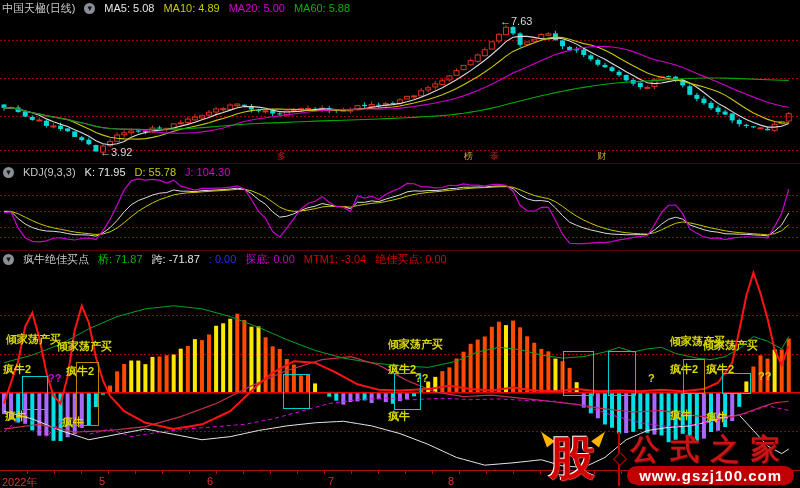  What do you see at coordinates (120, 259) in the screenshot?
I see `indicator-qiao-value: 桥:71.87` at bounding box center [120, 259].